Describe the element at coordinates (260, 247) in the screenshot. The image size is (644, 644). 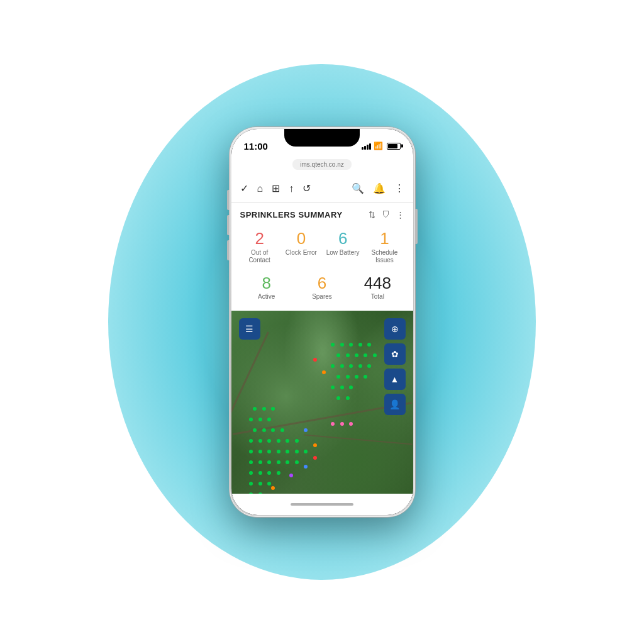
I see `stat-out-of-contact: 2 Out of Contact` at that location.